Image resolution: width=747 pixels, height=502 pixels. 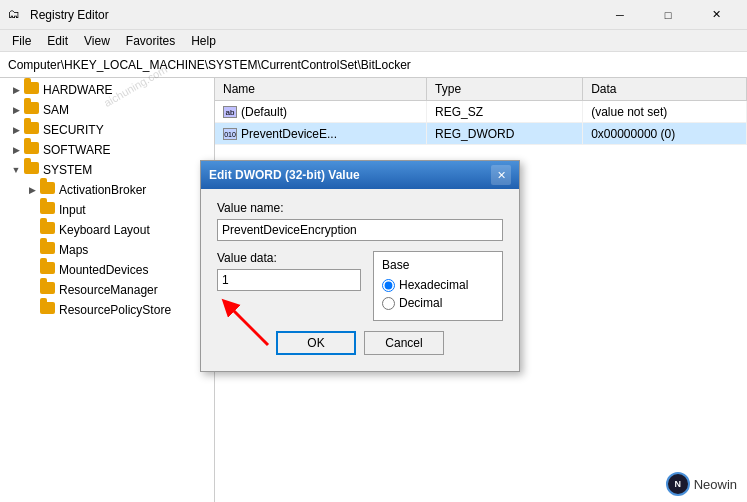 What do you see at coordinates (716, 484) in the screenshot?
I see `neowin-label: Neowin` at bounding box center [716, 484].